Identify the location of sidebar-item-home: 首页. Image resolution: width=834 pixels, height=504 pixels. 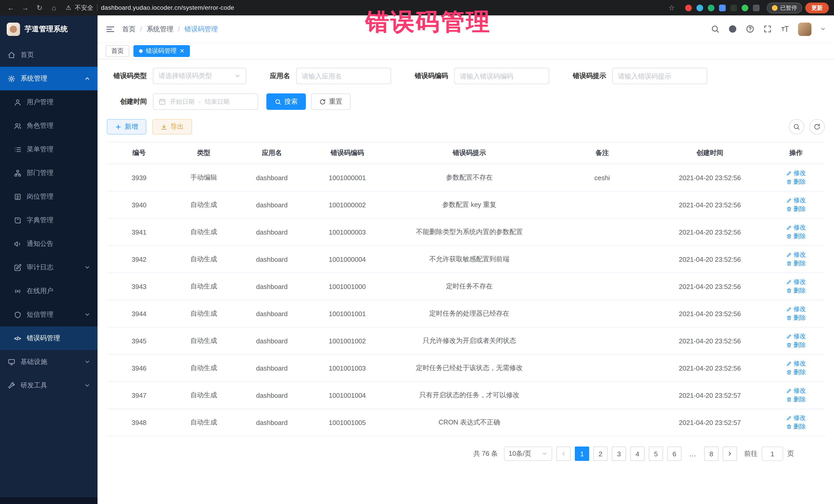
(49, 55).